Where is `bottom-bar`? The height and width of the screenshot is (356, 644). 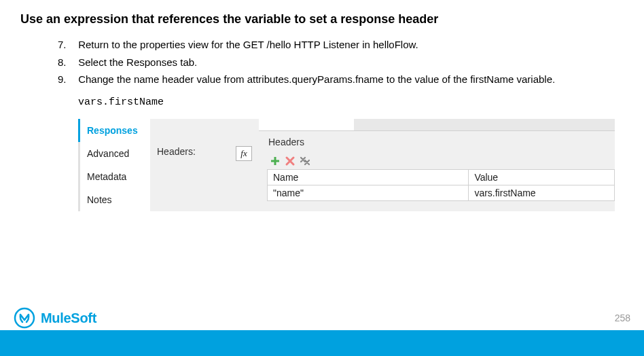
bottom-bar is located at coordinates (322, 343).